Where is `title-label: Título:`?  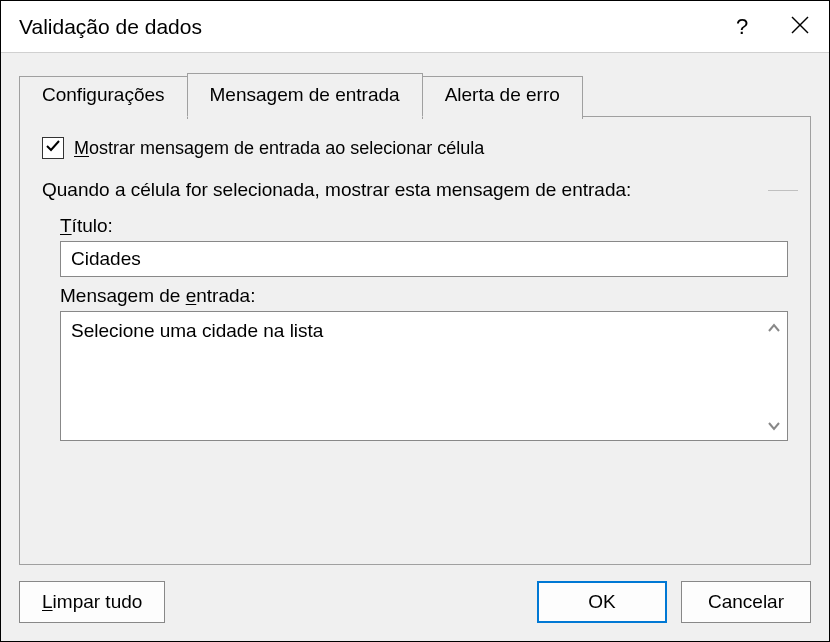 title-label: Título: is located at coordinates (424, 226).